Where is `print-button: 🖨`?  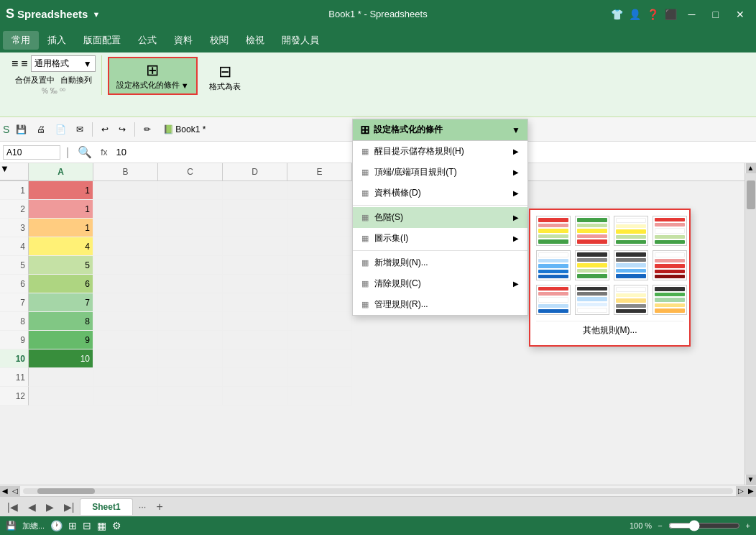 print-button: 🖨 is located at coordinates (41, 129).